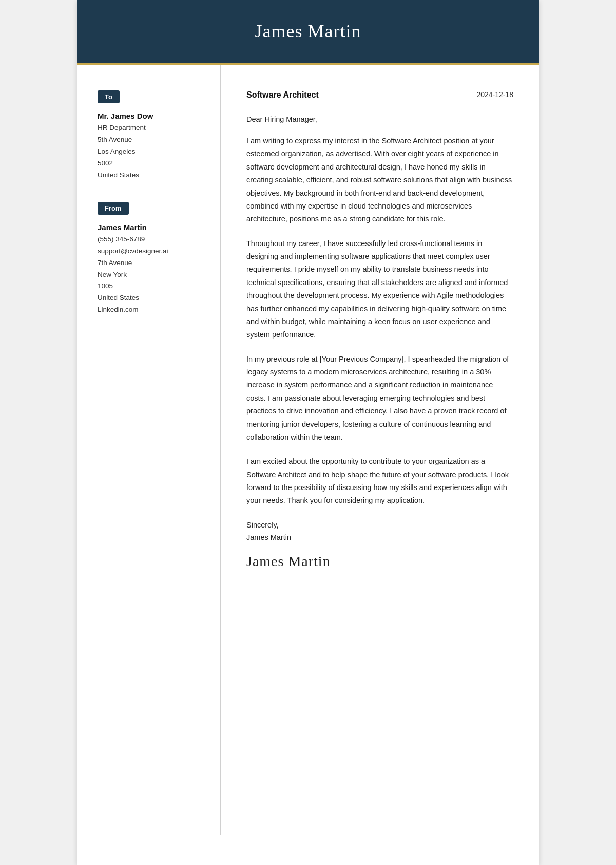 The height and width of the screenshot is (865, 616). I want to click on letter-date: 2024-12-18, so click(495, 95).